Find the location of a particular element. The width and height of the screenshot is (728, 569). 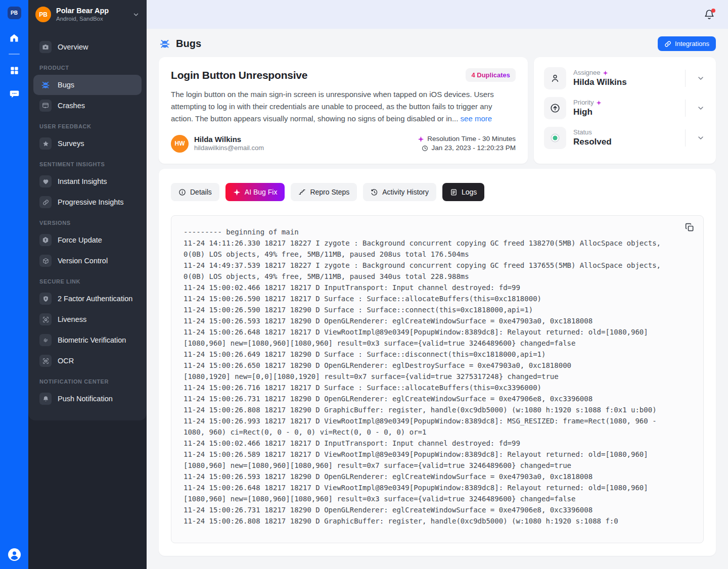

integrations-button: Integrations is located at coordinates (687, 43).